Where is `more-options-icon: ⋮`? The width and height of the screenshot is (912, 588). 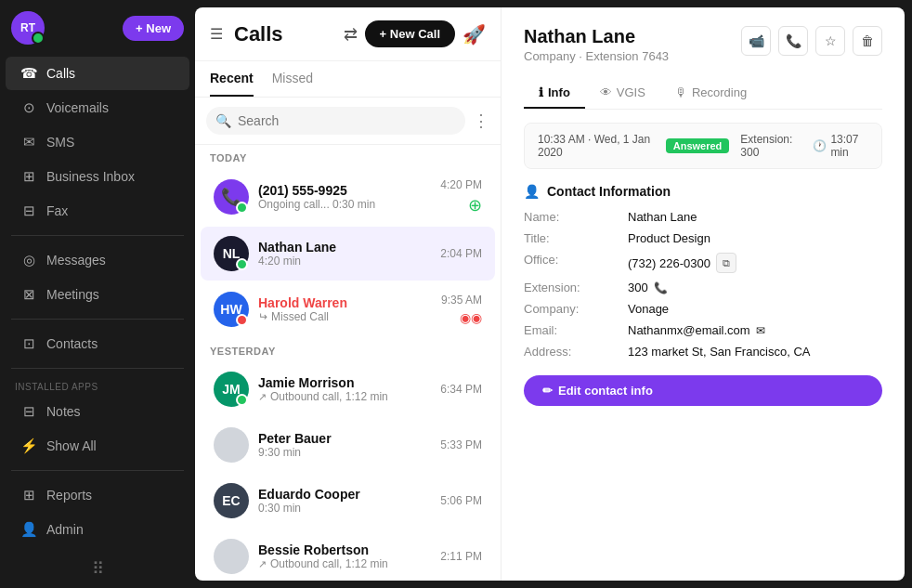
more-options-icon: ⋮ is located at coordinates (481, 121).